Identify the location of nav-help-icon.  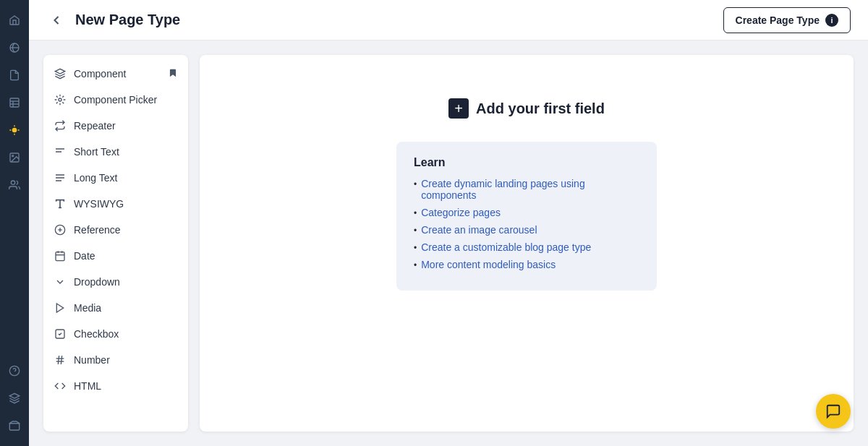
(14, 371).